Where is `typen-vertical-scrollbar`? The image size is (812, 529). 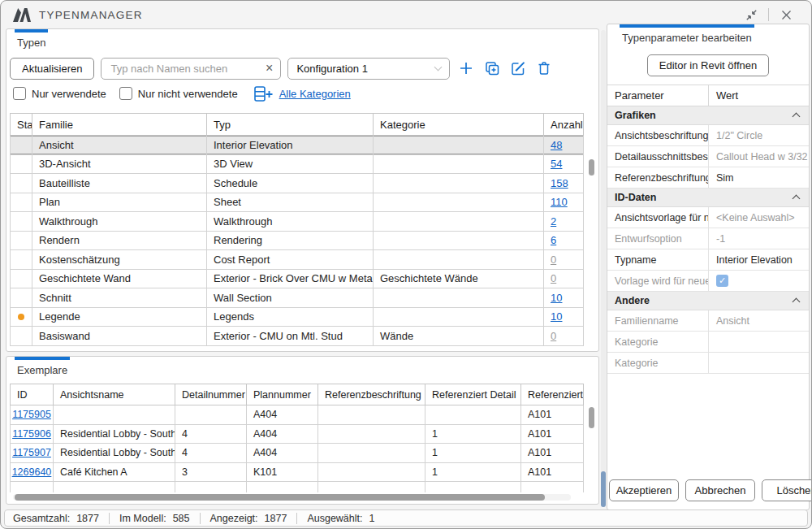
typen-vertical-scrollbar is located at coordinates (591, 241).